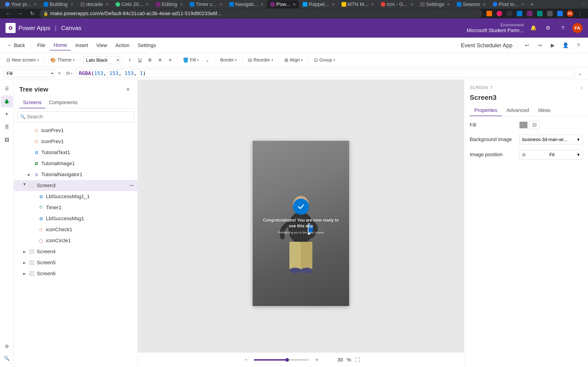  What do you see at coordinates (76, 218) in the screenshot?
I see `list-item: ⊡ LblSuccessMsg1` at bounding box center [76, 218].